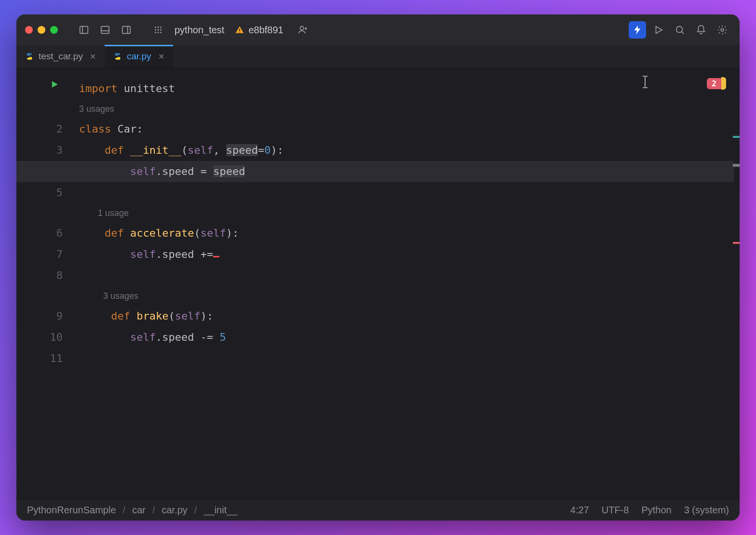 The width and height of the screenshot is (756, 535). I want to click on tab-car: car.py ✕, so click(139, 56).